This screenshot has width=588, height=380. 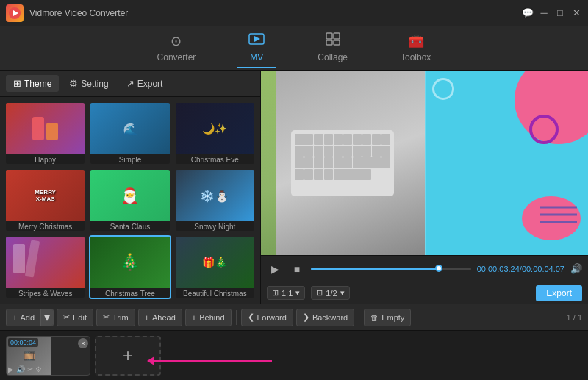 I want to click on collage-icon, so click(x=333, y=41).